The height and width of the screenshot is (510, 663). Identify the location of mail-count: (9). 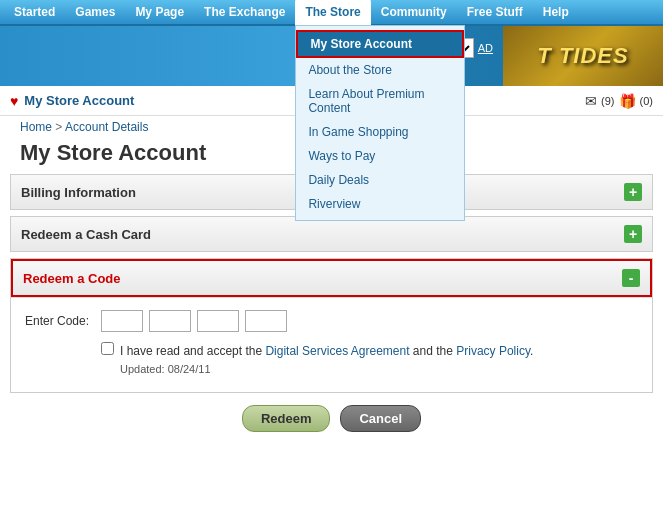
(608, 101).